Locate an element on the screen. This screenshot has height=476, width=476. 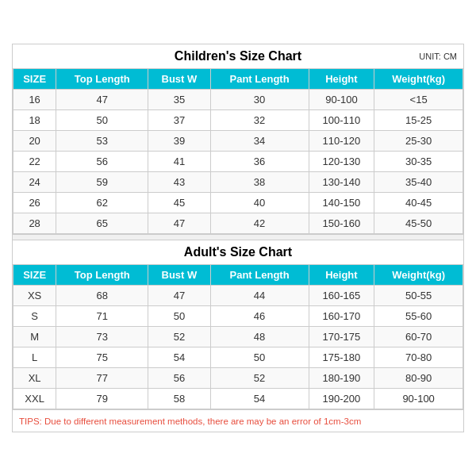
adults-title-row: Adult's Size Chart is located at coordinates (238, 252).